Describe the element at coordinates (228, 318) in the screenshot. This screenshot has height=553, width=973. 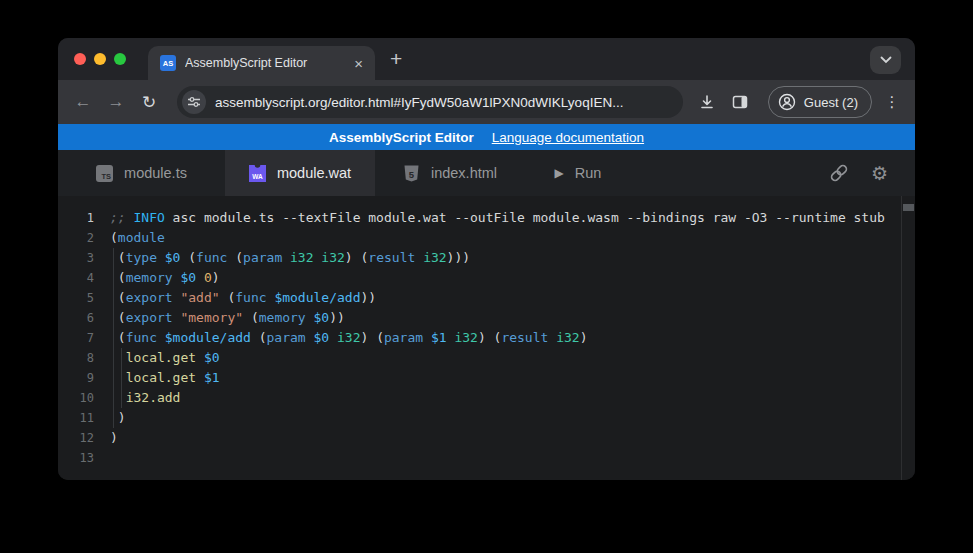
I see `code-text: (export "memory" (memory $0))` at that location.